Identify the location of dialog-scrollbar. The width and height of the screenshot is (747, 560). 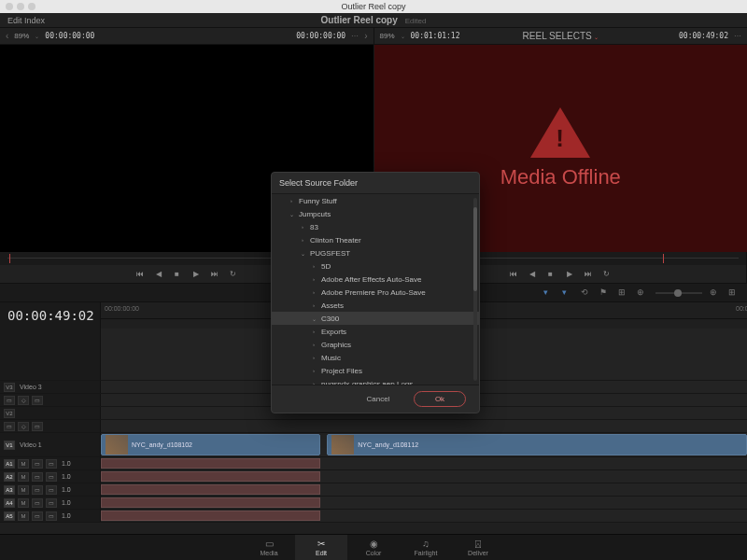
(475, 289).